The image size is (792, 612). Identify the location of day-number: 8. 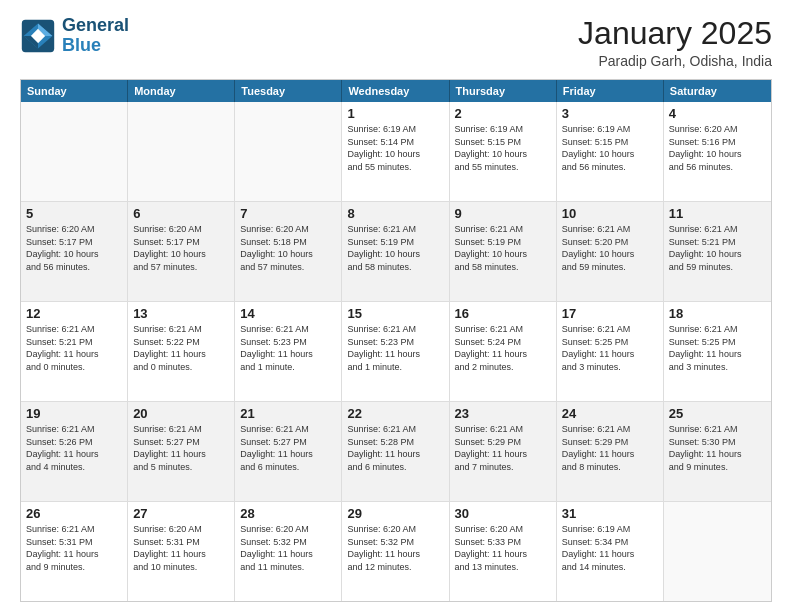
(395, 214).